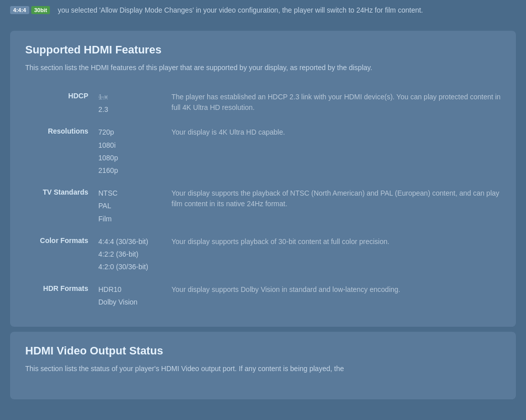  What do you see at coordinates (263, 13) in the screenshot?
I see `top-banner: 4:4:4 30bit you selected 'Allow Display …` at bounding box center [263, 13].